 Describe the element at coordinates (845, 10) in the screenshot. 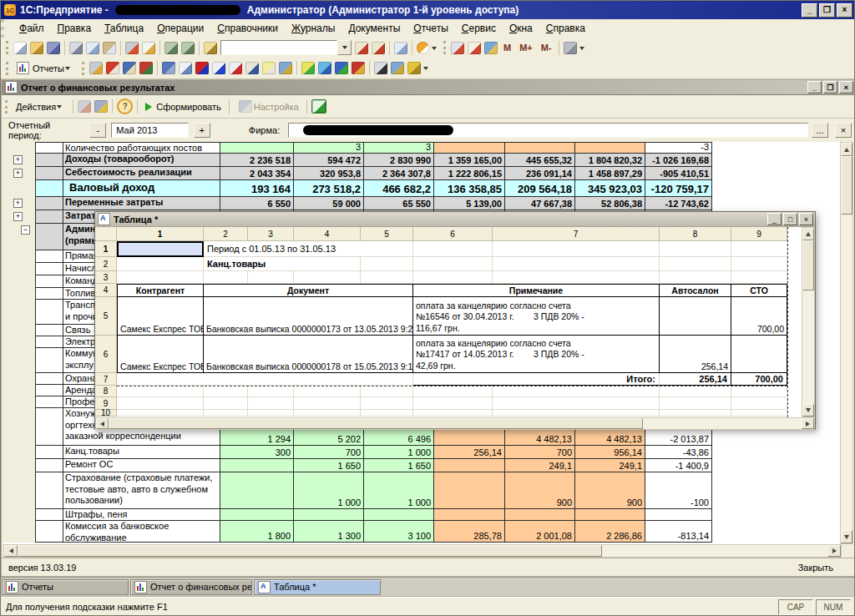

I see `app-close-button: ×` at that location.